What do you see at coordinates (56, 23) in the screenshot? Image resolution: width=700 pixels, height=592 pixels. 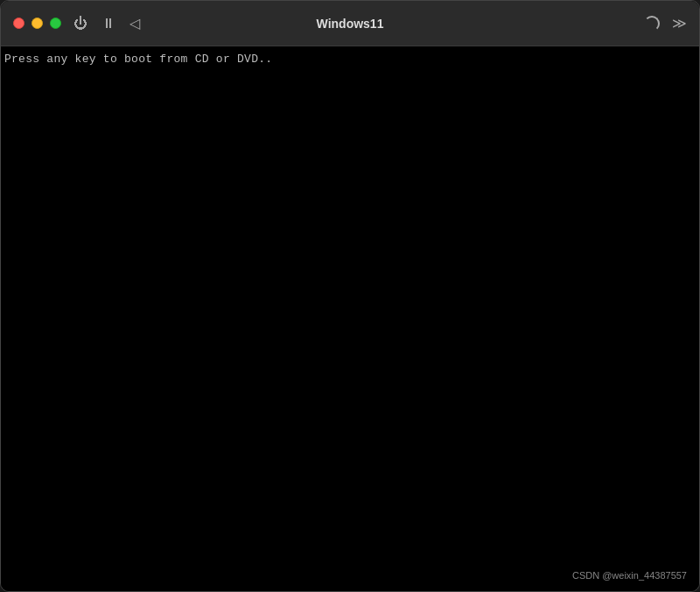 I see `maximize-button` at bounding box center [56, 23].